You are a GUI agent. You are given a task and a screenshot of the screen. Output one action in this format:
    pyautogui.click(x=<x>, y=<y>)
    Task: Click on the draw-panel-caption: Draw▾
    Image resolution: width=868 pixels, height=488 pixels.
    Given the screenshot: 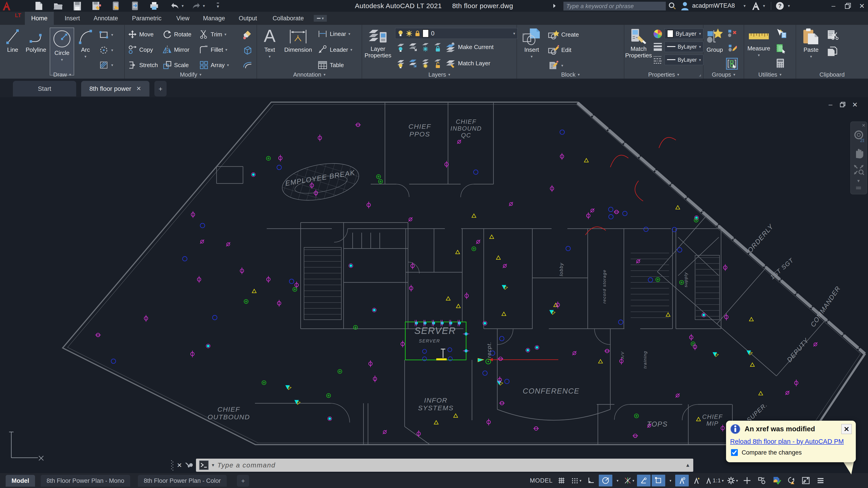 What is the action you would take?
    pyautogui.click(x=62, y=75)
    